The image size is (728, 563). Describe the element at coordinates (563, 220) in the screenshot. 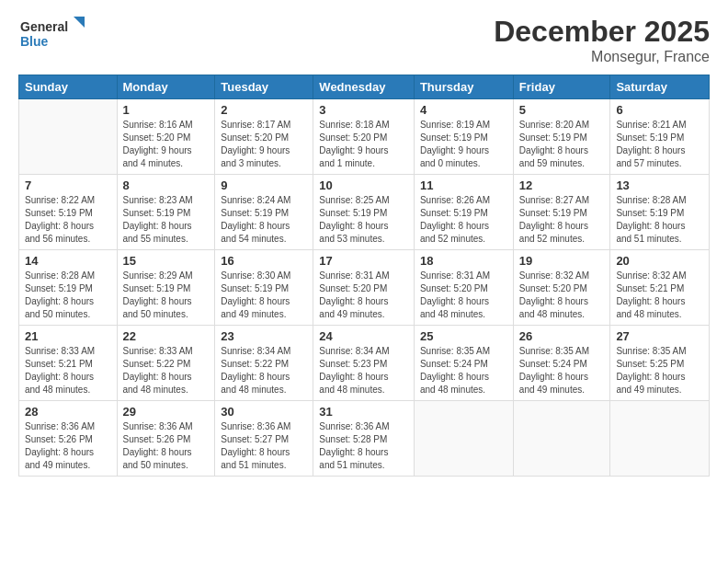

I see `day-info: Sunrise: 8:27 AM Sunset: 5:19 PM Dayligh…` at that location.